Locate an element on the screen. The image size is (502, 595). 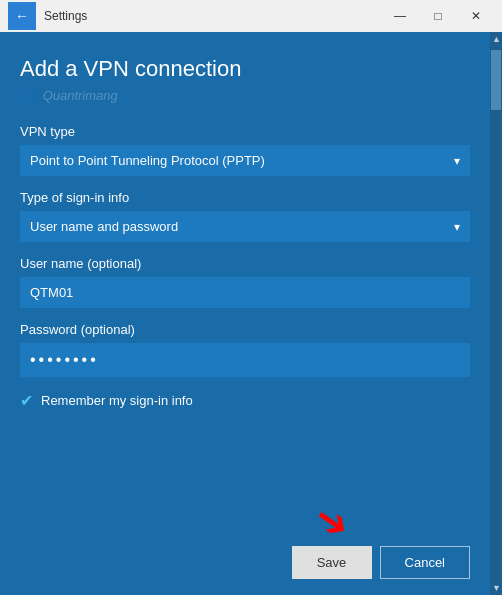
back-button: ← is located at coordinates (22, 16).